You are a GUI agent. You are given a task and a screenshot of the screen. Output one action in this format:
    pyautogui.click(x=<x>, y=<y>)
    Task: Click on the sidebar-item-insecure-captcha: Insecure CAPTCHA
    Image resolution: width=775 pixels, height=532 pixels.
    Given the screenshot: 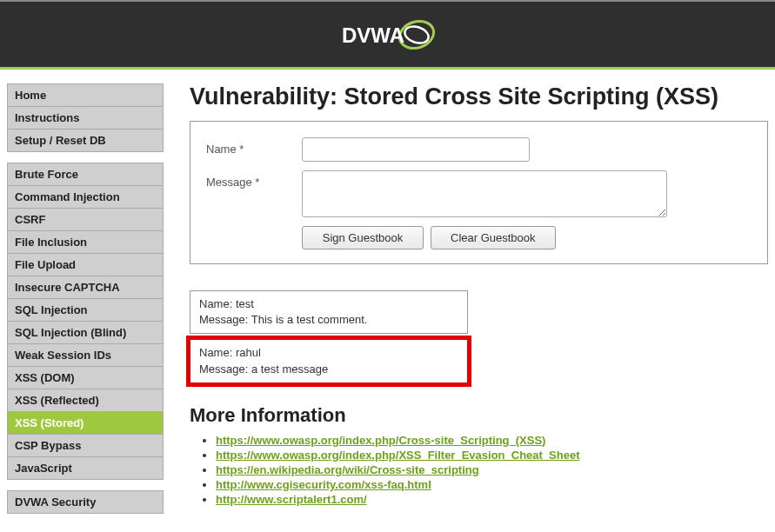 What is the action you would take?
    pyautogui.click(x=85, y=287)
    